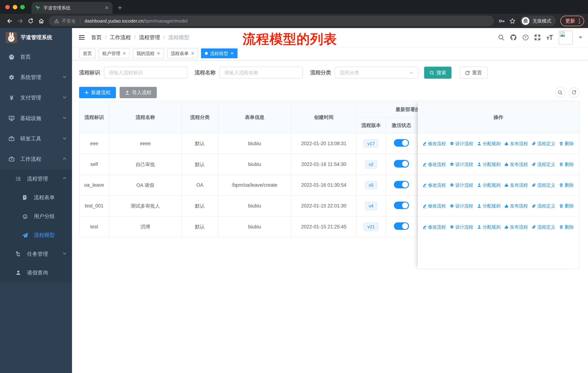 Image resolution: width=588 pixels, height=373 pixels. I want to click on update-label: 更新, so click(570, 21).